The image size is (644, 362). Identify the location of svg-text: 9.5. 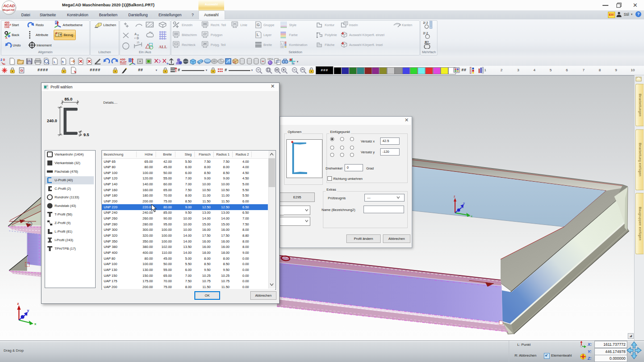
(87, 135).